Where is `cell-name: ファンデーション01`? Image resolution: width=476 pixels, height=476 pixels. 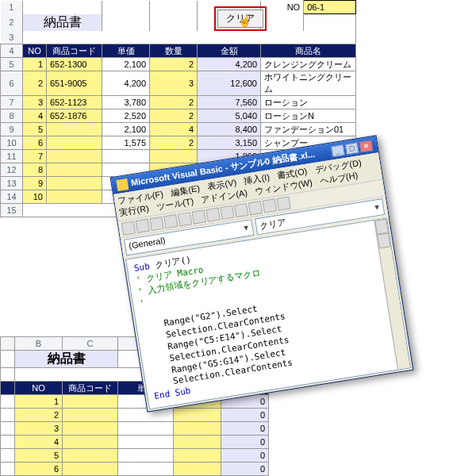 cell-name: ファンデーション01 is located at coordinates (309, 130).